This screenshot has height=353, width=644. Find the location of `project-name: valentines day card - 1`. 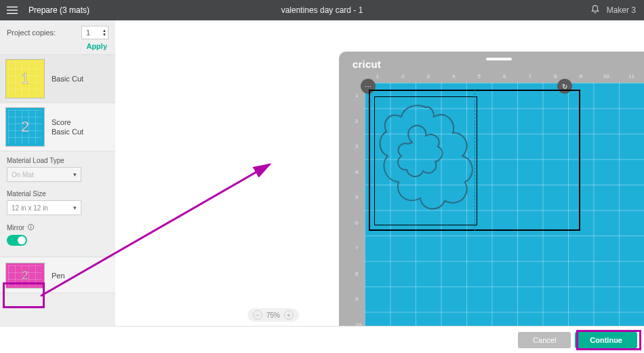

project-name: valentines day card - 1 is located at coordinates (323, 10).